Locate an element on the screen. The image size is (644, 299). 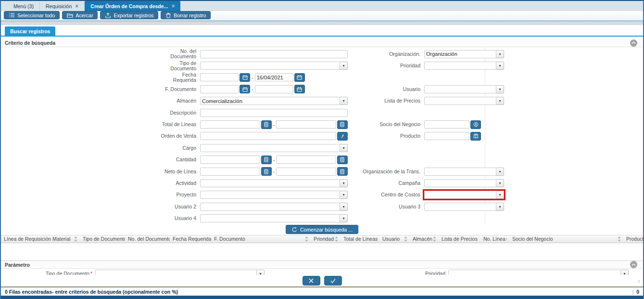
no-documento-input is located at coordinates (274, 54).